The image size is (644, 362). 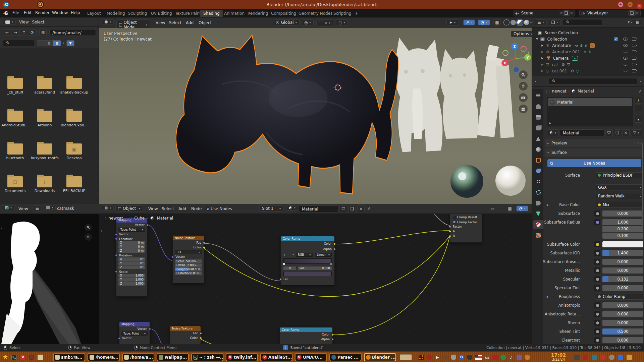 I want to click on rot-x-field: X0°, so click(x=132, y=259).